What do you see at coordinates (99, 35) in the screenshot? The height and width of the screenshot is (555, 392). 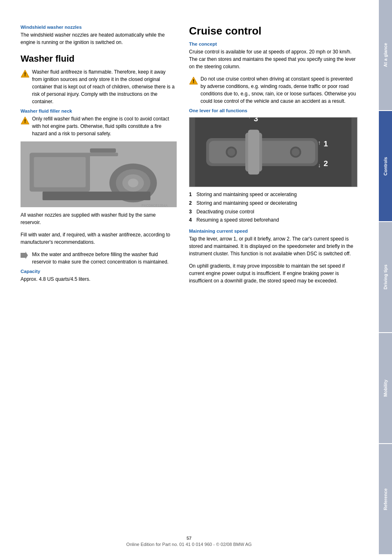 I see `windshield-section: Windshield washer nozzles The windshield…` at bounding box center [99, 35].